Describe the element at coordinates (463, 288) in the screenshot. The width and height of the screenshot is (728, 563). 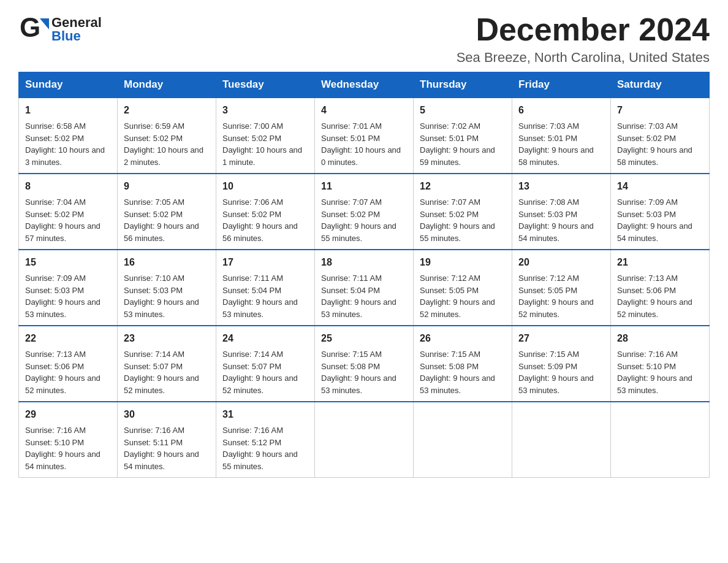
I see `calendar-day-cell: 19 Sunrise: 7:12 AM Sunset: 5:05 PM Dayl…` at that location.